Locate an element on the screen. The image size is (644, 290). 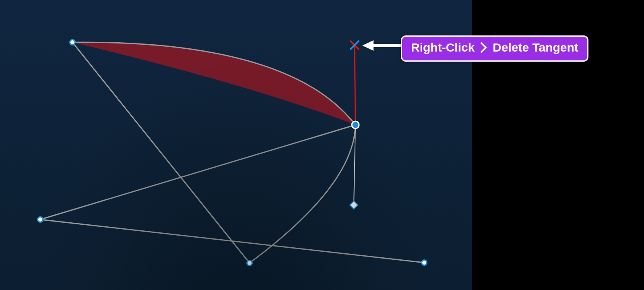
curve-right is located at coordinates (303, 194).